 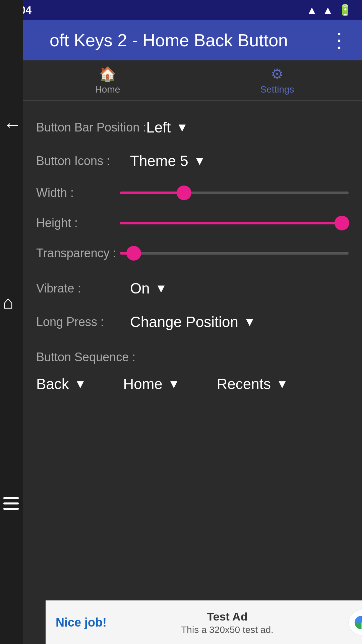 What do you see at coordinates (83, 322) in the screenshot?
I see `long-press-label: Long Press :` at bounding box center [83, 322].